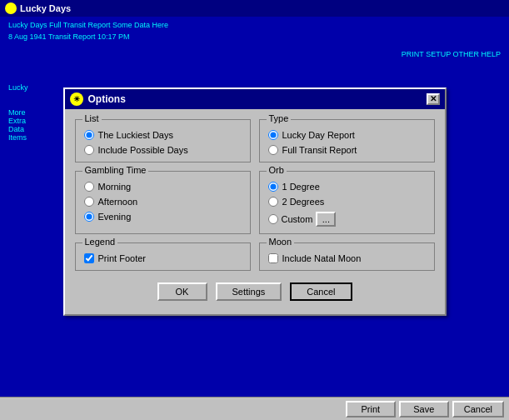 The width and height of the screenshot is (509, 420). What do you see at coordinates (347, 150) in the screenshot?
I see `radio-full-transit: Full Transit Report` at bounding box center [347, 150].